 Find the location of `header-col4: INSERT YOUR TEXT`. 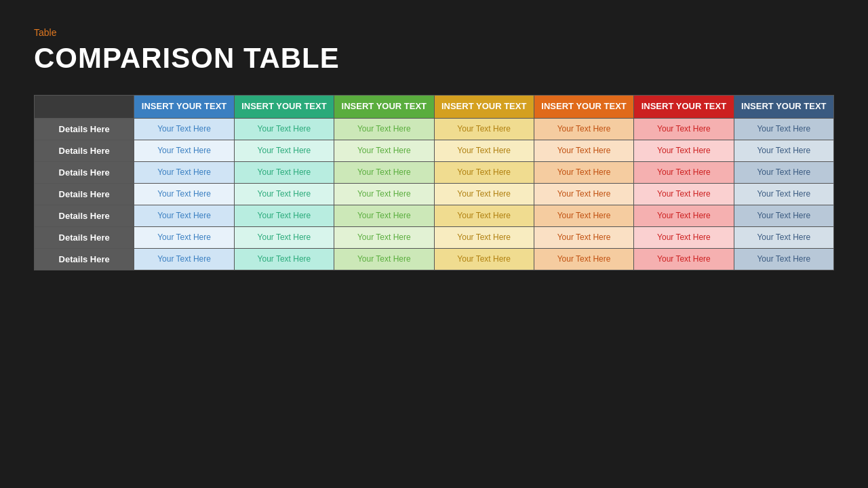

header-col4: INSERT YOUR TEXT is located at coordinates (484, 107).